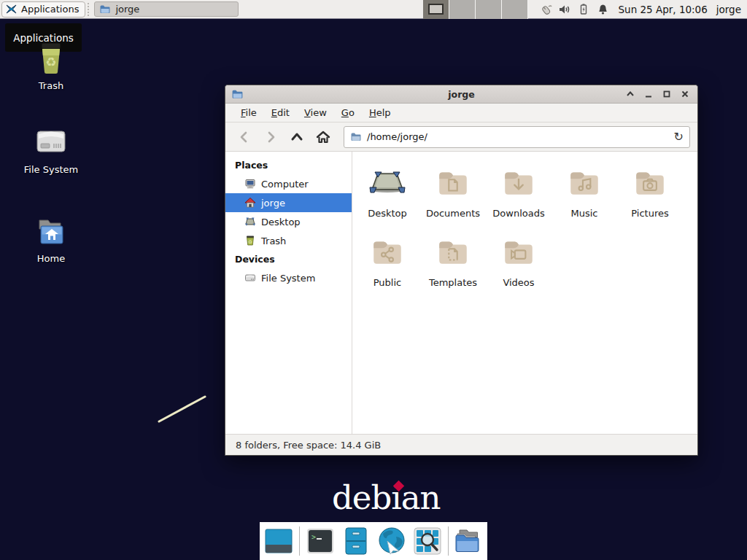  I want to click on sidebar-item-trash: ♻ Trash, so click(289, 241).